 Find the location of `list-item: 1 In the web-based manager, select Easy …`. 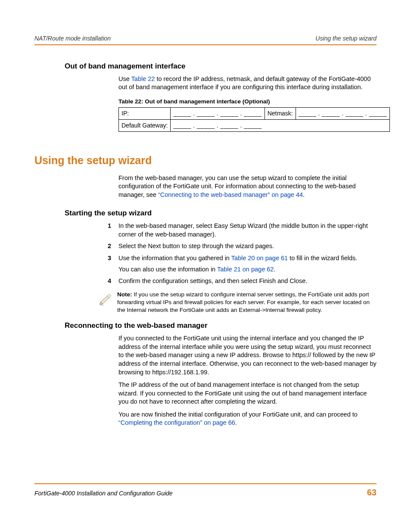

list-item: 1 In the web-based manager, select Easy … is located at coordinates (240, 230).